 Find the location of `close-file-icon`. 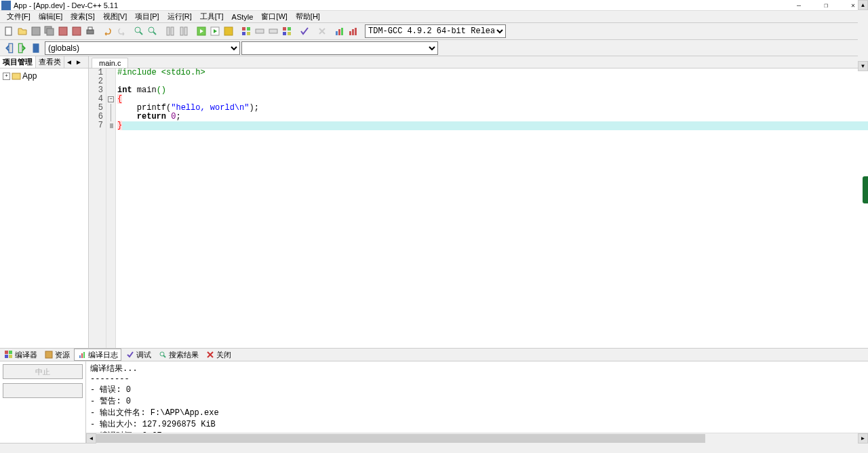

close-file-icon is located at coordinates (77, 31).